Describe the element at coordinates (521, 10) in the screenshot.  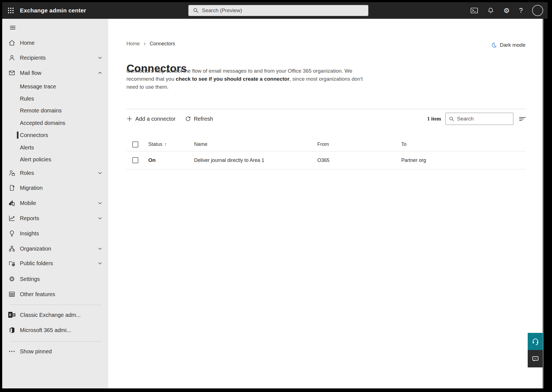
I see `help-icon: ?` at that location.